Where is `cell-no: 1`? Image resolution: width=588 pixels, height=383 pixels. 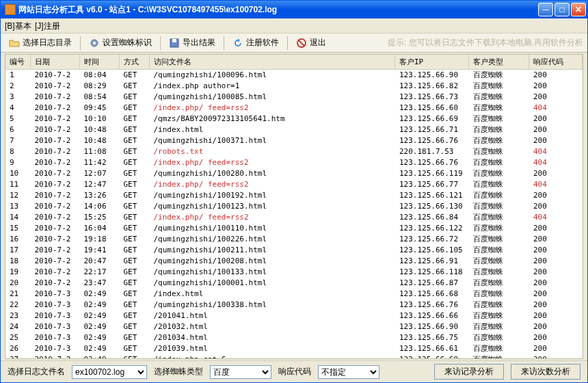
cell-no: 1 is located at coordinates (18, 75).